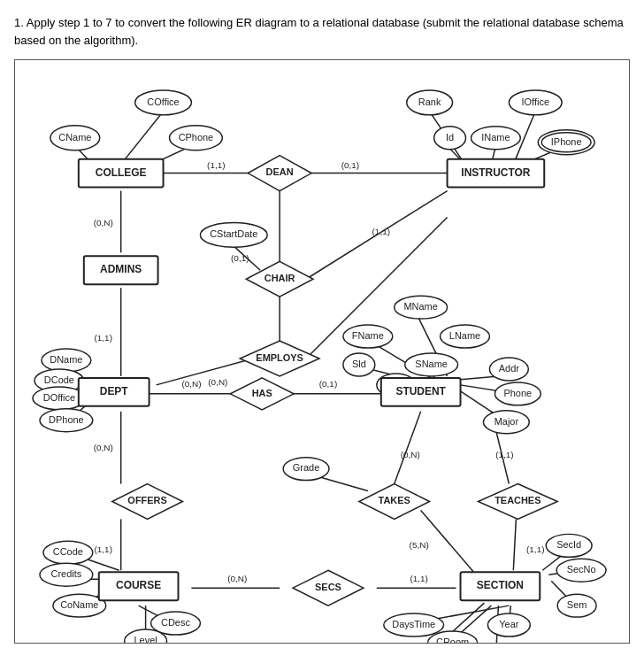 The image size is (644, 648). What do you see at coordinates (322, 32) in the screenshot?
I see `question-text: 1. Apply step 1 to 7 to convert the foll…` at bounding box center [322, 32].